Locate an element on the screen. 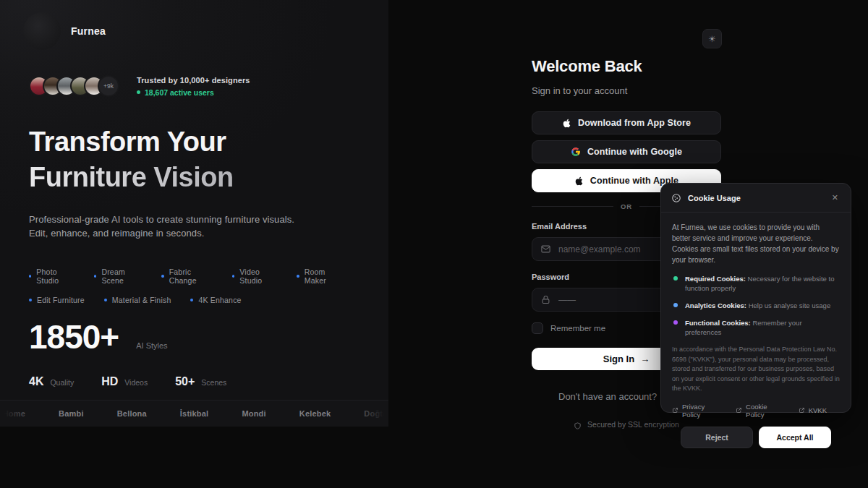  kvkk-link: KVKK is located at coordinates (813, 411).